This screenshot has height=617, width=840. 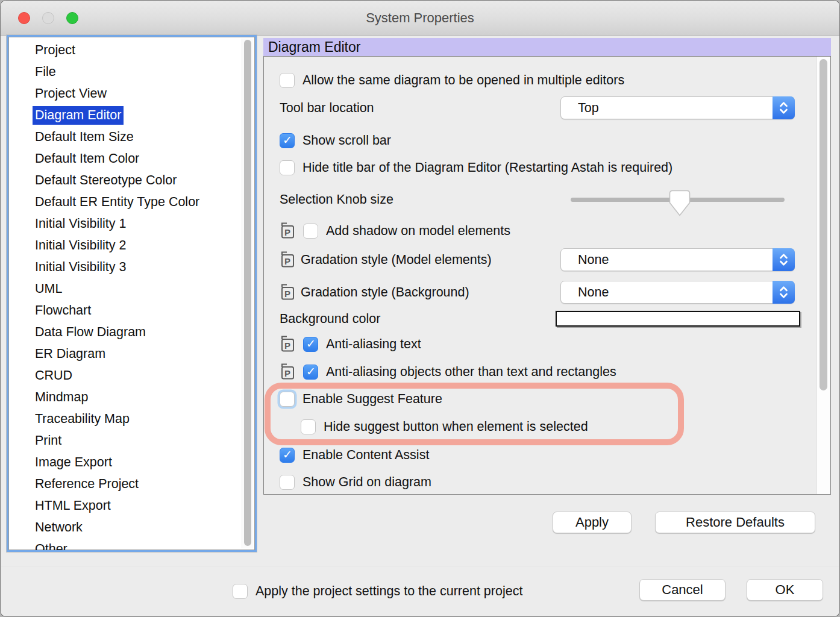 What do you see at coordinates (677, 292) in the screenshot?
I see `gradation-background-select: None` at bounding box center [677, 292].